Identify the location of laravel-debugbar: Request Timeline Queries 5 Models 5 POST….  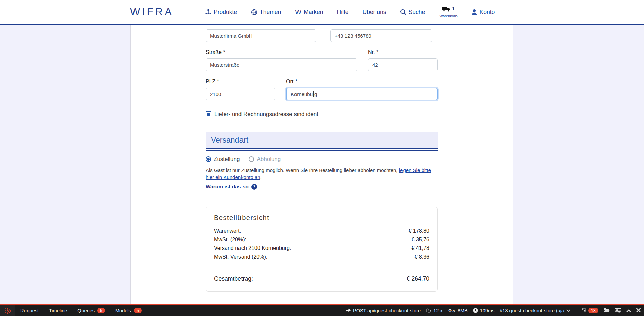
(322, 310).